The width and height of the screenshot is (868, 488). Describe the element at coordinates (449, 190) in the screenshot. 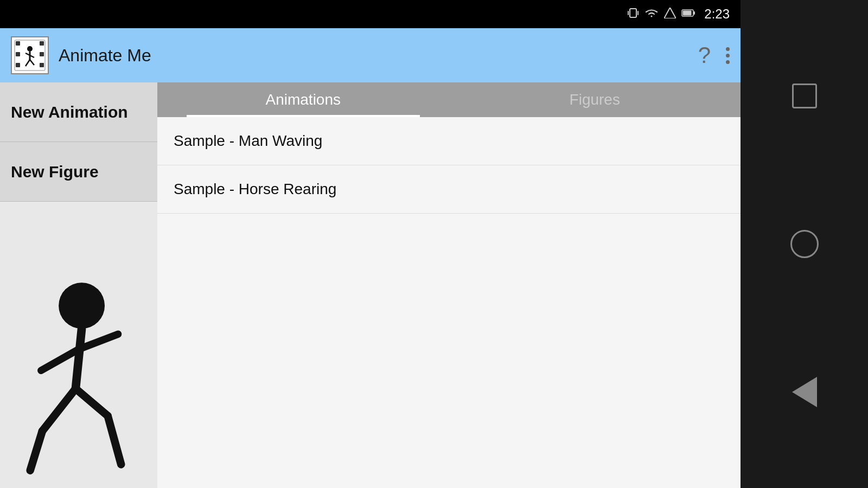

I see `list-item: Sample - Horse Rearing` at that location.